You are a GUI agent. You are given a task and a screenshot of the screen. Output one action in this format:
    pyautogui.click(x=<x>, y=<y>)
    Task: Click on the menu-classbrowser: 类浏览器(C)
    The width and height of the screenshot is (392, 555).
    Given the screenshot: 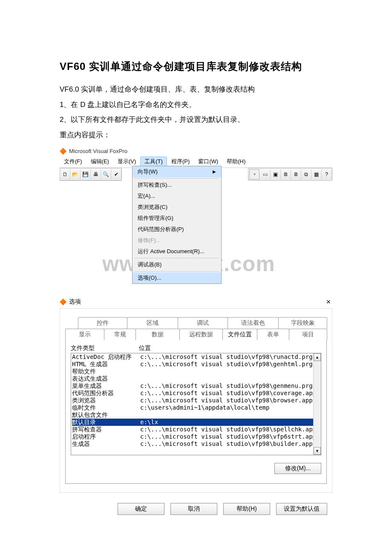 What is the action you would take?
    pyautogui.click(x=177, y=207)
    